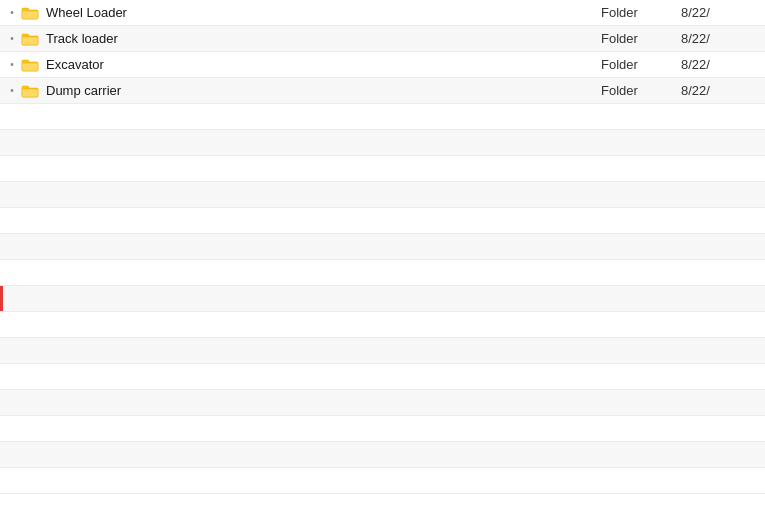  I want to click on table-row: • ExcavatorFolder8/22/, so click(382, 65).